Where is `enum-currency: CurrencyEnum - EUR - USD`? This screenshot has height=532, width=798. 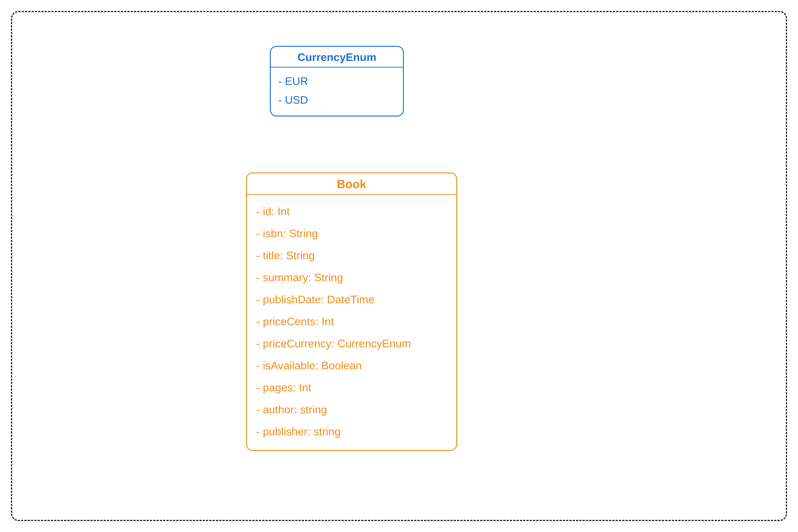
enum-currency: CurrencyEnum - EUR - USD is located at coordinates (337, 81).